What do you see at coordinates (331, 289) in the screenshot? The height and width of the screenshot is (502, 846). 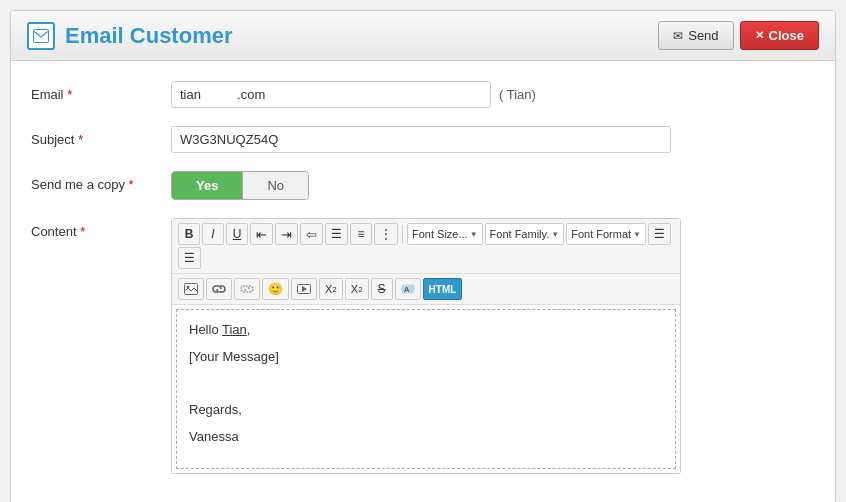 I see `subscript-button: X2` at bounding box center [331, 289].